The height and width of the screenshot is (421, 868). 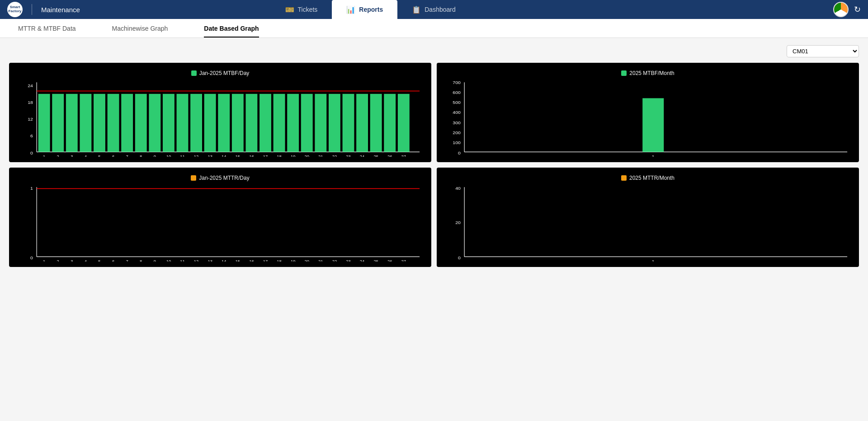 I want to click on dashboard-icon: 📋, so click(x=416, y=10).